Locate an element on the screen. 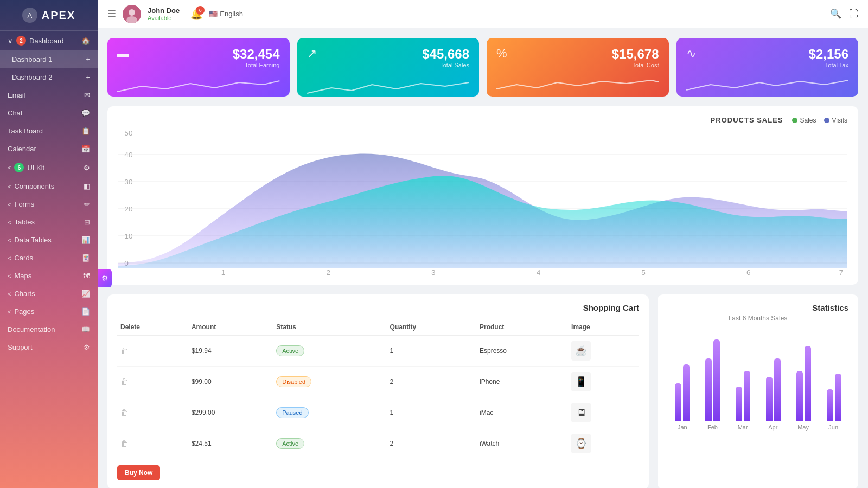 Image resolution: width=868 pixels, height=488 pixels. status-badge: Disabled is located at coordinates (294, 382).